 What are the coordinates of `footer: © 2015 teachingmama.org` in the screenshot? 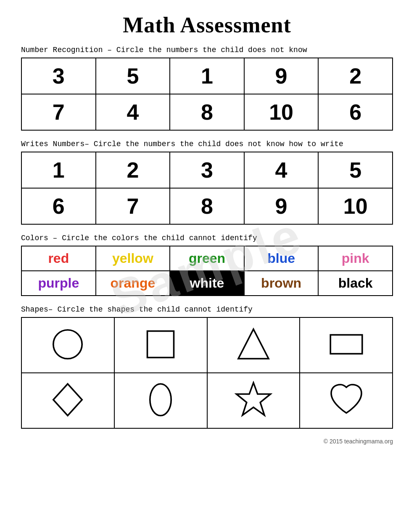 It's located at (207, 441).